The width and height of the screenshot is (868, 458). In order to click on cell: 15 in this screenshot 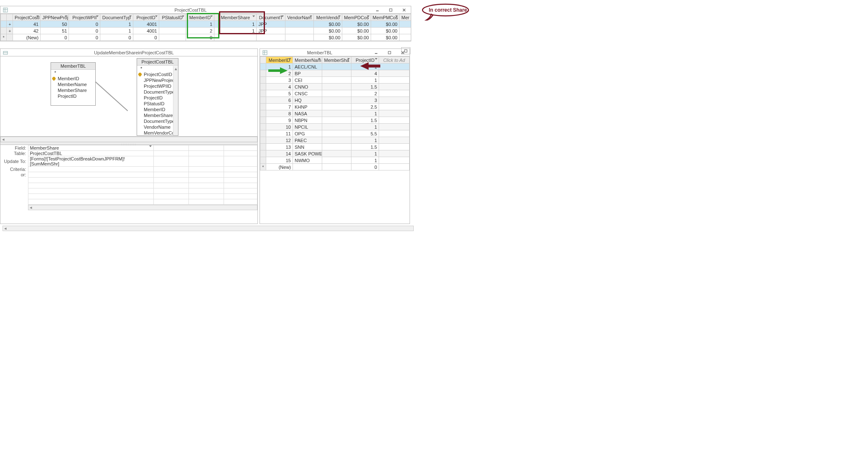, I will do `click(280, 160)`.